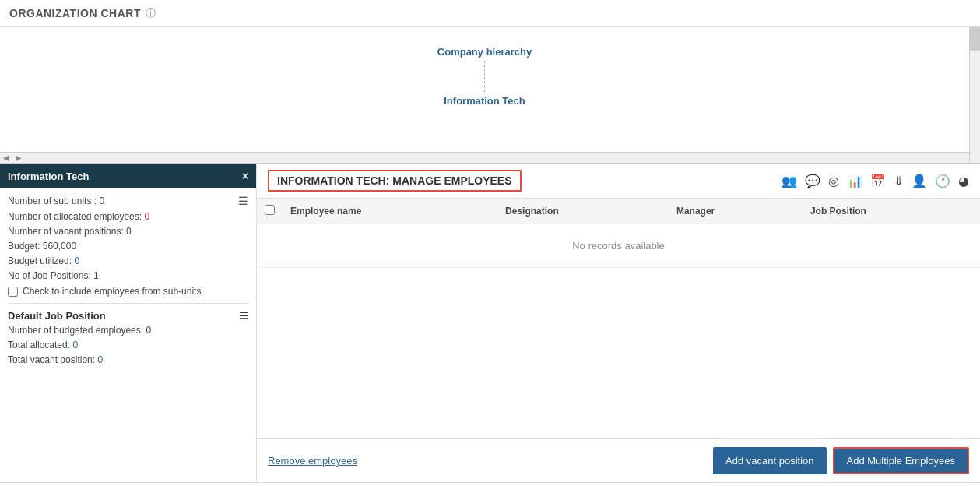  I want to click on add-multiple-employees-button: Add Multiple Employees, so click(901, 461).